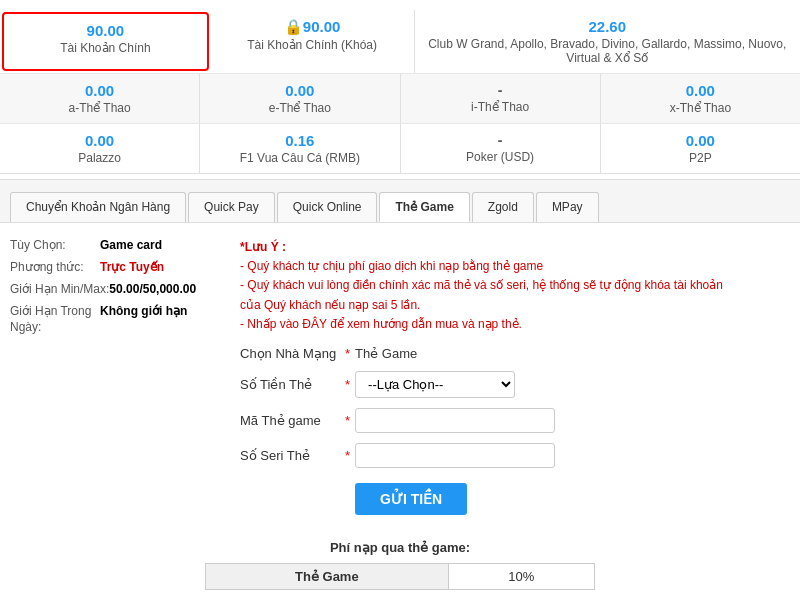 The height and width of the screenshot is (600, 800). What do you see at coordinates (100, 148) in the screenshot?
I see `balance-palazzo: 0.00 Palazzo` at bounding box center [100, 148].